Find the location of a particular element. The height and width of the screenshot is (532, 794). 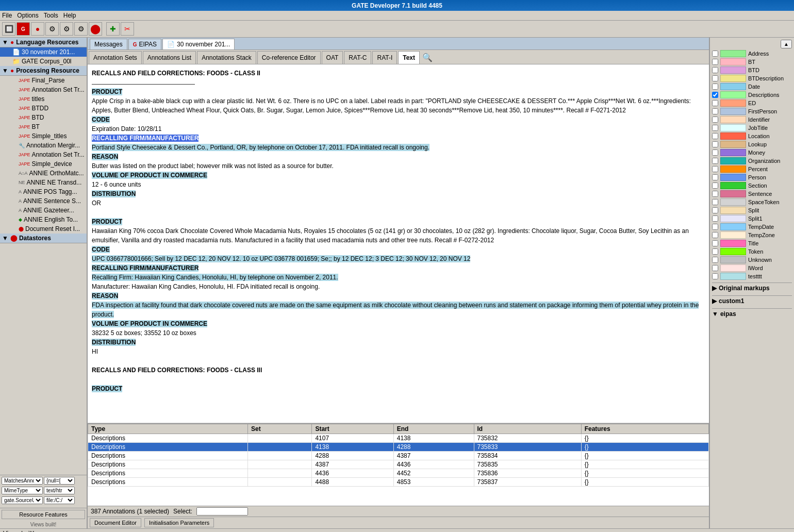

type-label-lword: lWord is located at coordinates (756, 268).